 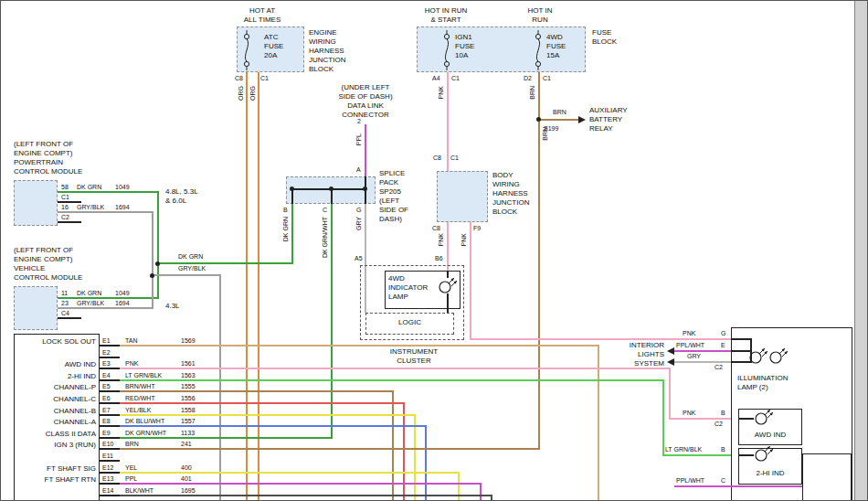 What do you see at coordinates (770, 474) in the screenshot?
I see `hi2-ind-label: 2-HI IND` at bounding box center [770, 474].